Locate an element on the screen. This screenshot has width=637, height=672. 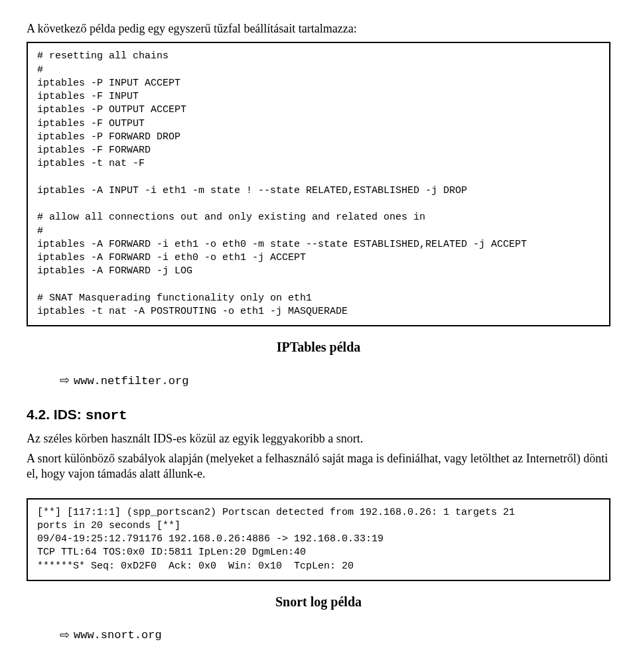
netfilter-link: www.netfilter.org is located at coordinates (131, 381).